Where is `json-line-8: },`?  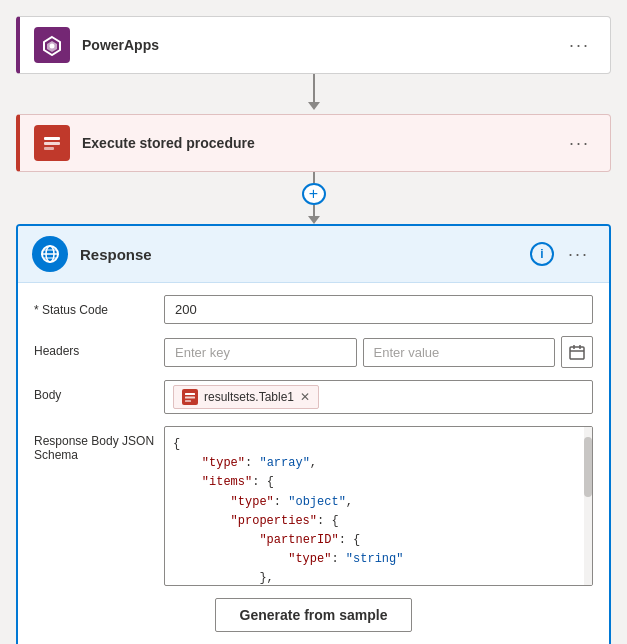 json-line-8: }, is located at coordinates (374, 578).